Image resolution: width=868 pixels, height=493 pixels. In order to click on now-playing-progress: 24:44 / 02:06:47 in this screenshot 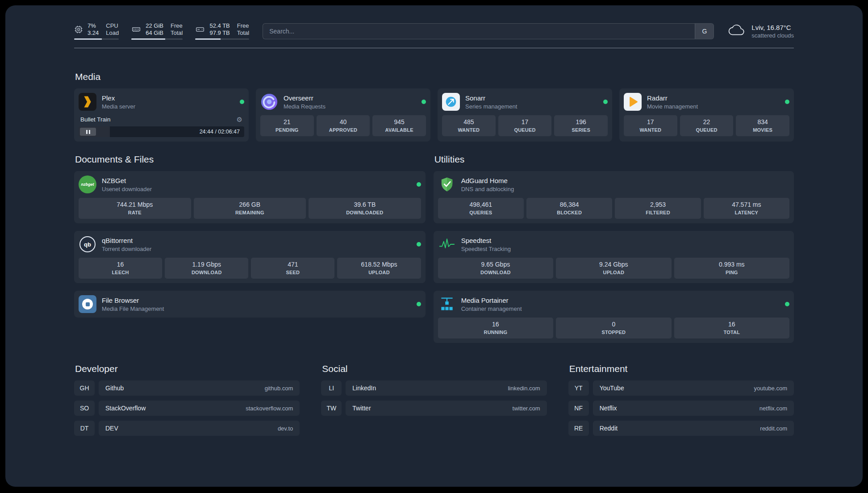, I will do `click(162, 132)`.